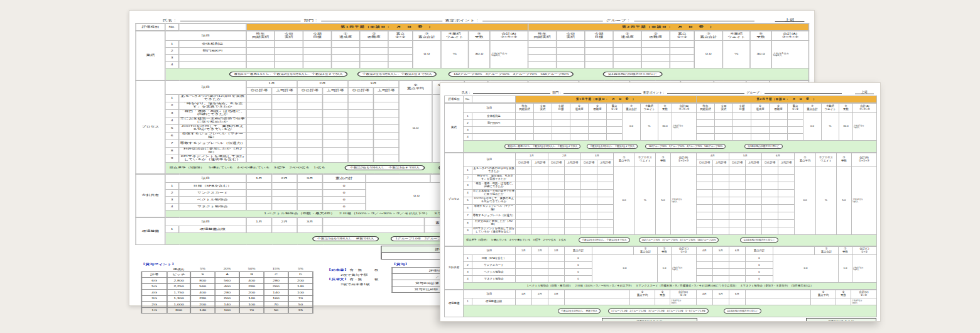 Image resolution: width=980 pixels, height=333 pixels. Describe the element at coordinates (646, 200) in the screenshot. I see `process-q1-weight: %` at that location.